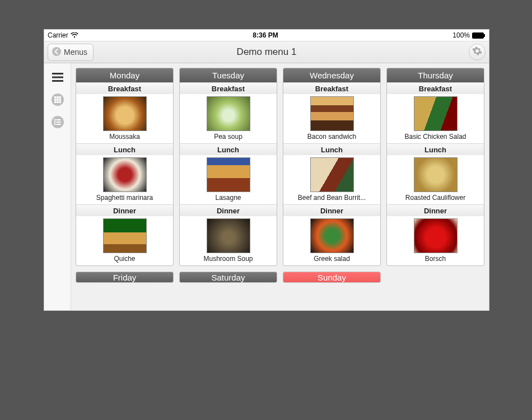 The width and height of the screenshot is (532, 420). I want to click on nav-bar: Menus Demo menu 1, so click(267, 52).